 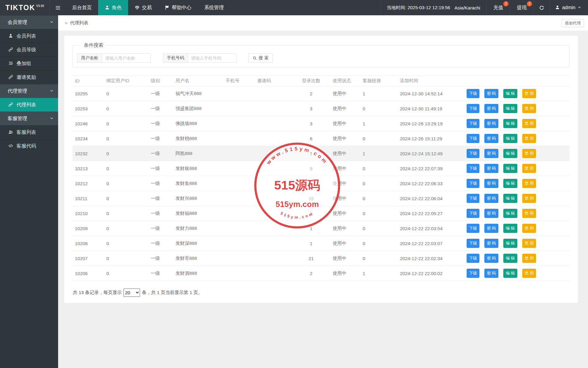 I want to click on breadcrumb: » 代理列表 添加代理, so click(x=323, y=23).